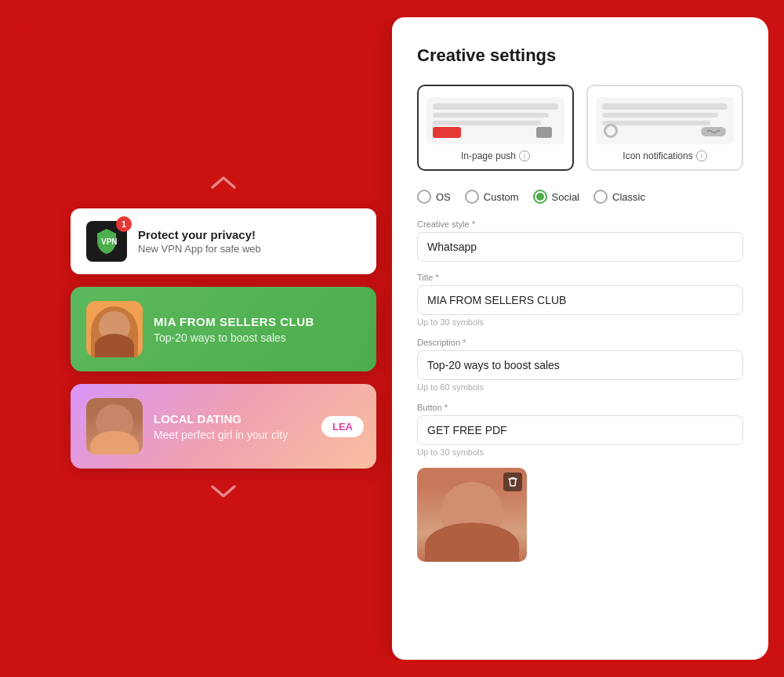  I want to click on vpn-card-text: Protect your privacy! New VPN App for sa…, so click(199, 241).